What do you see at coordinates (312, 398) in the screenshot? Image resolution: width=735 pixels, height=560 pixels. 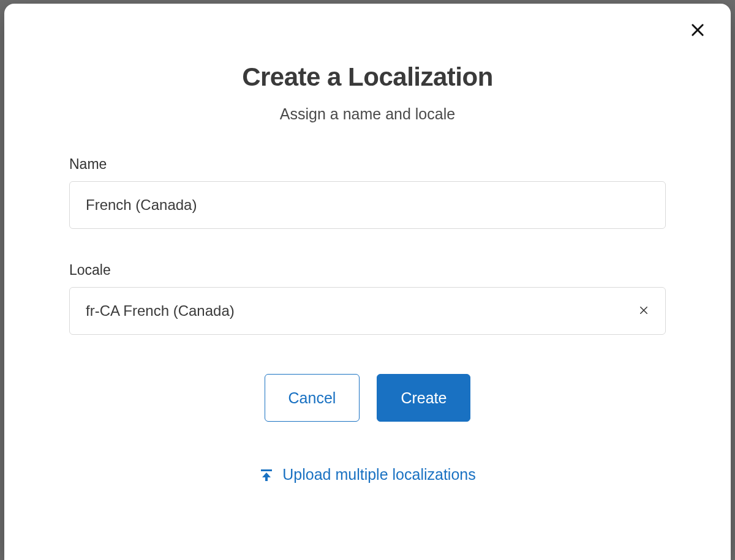 I see `cancel-button: Cancel` at bounding box center [312, 398].